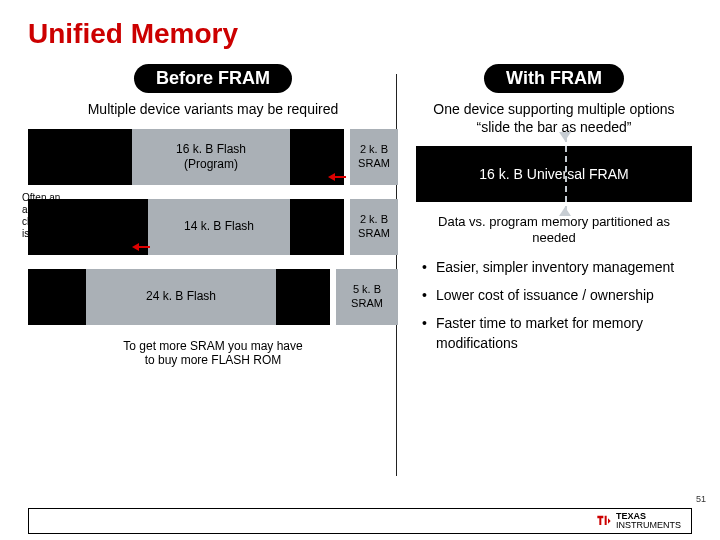 The image size is (720, 540). Describe the element at coordinates (213, 297) in the screenshot. I see `memory-row: 24 k. B Flash 5 k. B SRAM` at that location.